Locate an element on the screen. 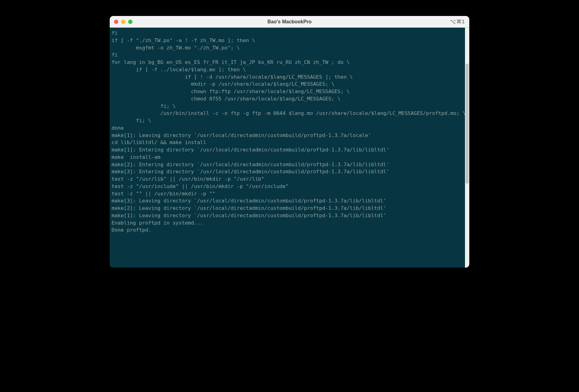  close-button is located at coordinates (116, 22).